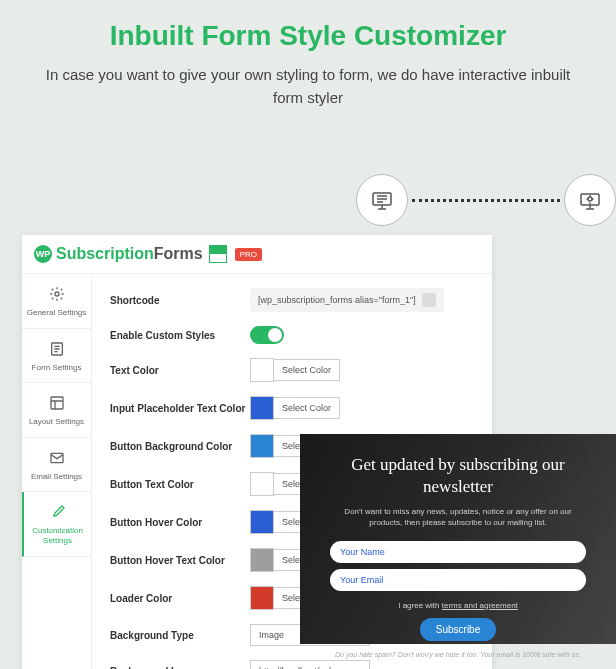 This screenshot has height=669, width=616. I want to click on preview-agree-text: I agree with terms and agreement, so click(458, 606).